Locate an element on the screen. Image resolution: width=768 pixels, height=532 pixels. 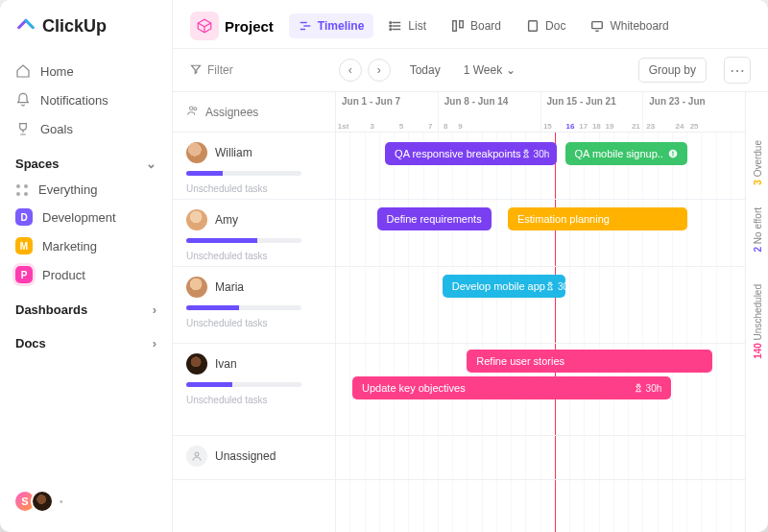
summary-badge: 3 Overdue is located at coordinates (758, 163).